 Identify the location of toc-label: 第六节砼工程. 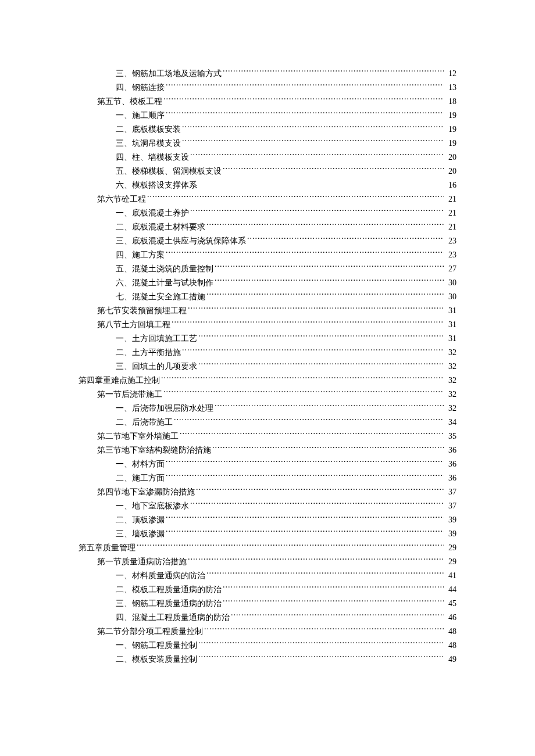
(122, 199).